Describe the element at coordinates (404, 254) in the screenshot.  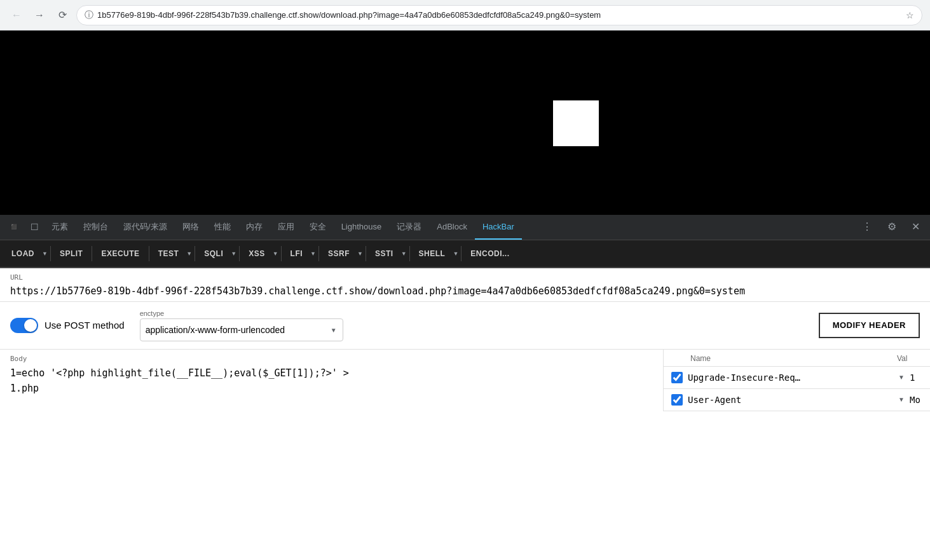
I see `ssti-dropdown-arrow: ▼` at that location.